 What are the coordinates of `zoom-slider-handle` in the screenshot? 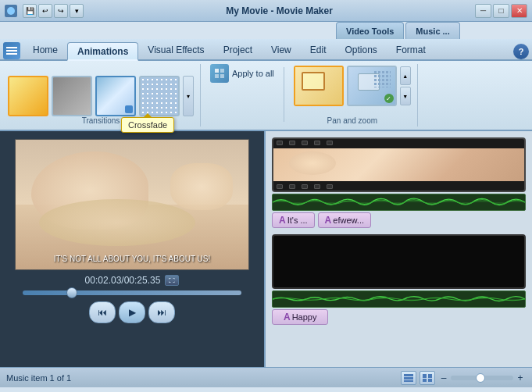 It's located at (480, 378).